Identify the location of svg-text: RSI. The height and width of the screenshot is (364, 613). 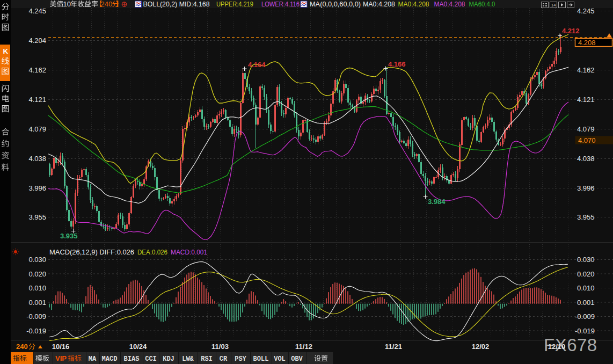
(207, 359).